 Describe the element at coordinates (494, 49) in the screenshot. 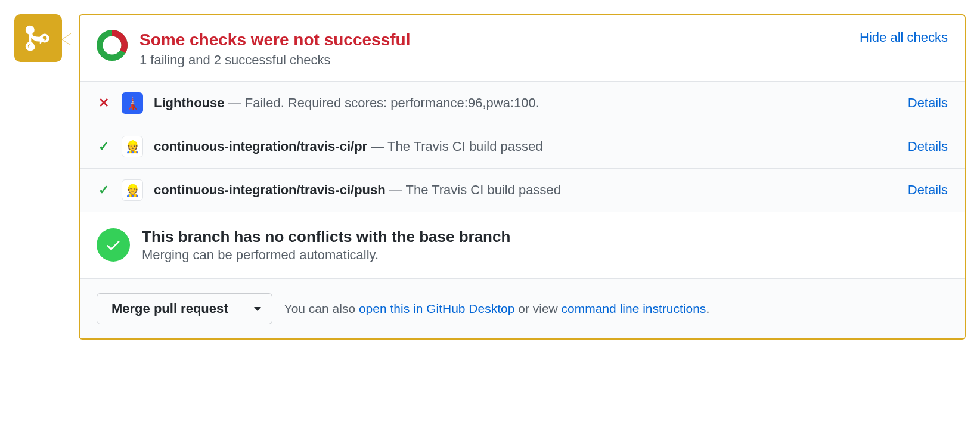

I see `header-text: Some checks were not successful 1 failin…` at that location.